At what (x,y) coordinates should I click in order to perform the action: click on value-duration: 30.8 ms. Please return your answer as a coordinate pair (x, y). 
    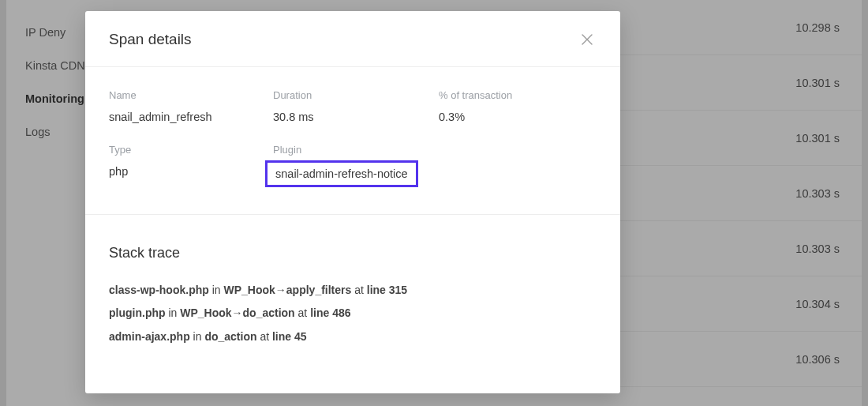
    Looking at the image, I should click on (356, 119).